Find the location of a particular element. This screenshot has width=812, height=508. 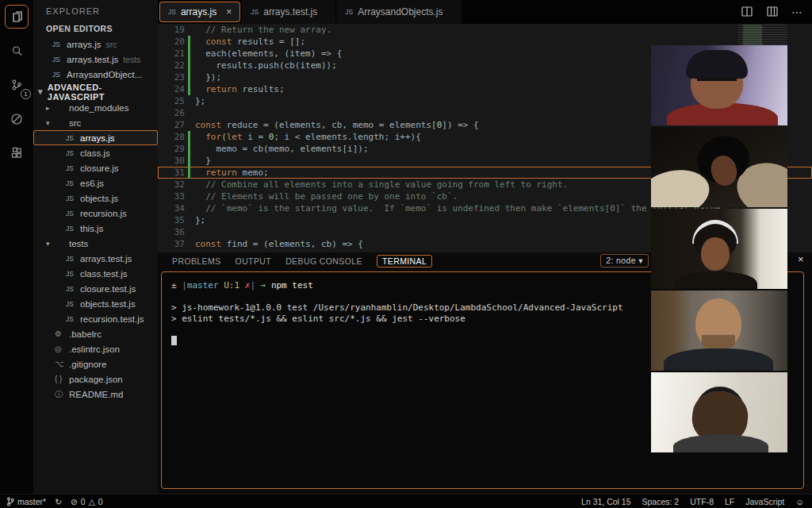

debug-activity-icon is located at coordinates (17, 119).